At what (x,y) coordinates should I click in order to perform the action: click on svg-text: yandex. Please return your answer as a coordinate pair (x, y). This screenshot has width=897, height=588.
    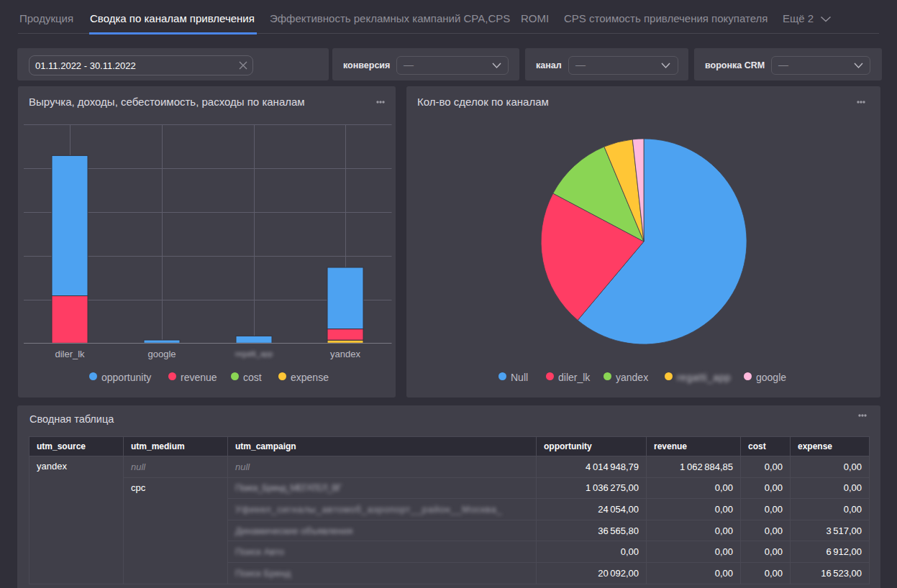
    Looking at the image, I should click on (345, 354).